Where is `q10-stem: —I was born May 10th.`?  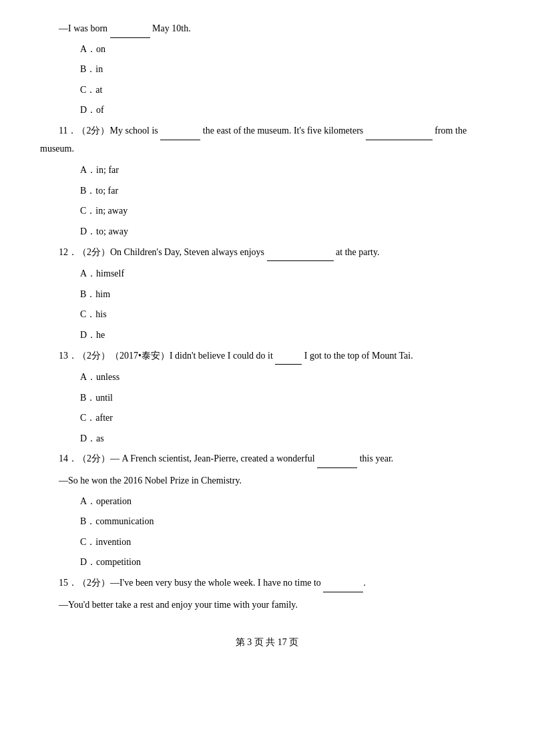 q10-stem: —I was born May 10th. is located at coordinates (267, 29).